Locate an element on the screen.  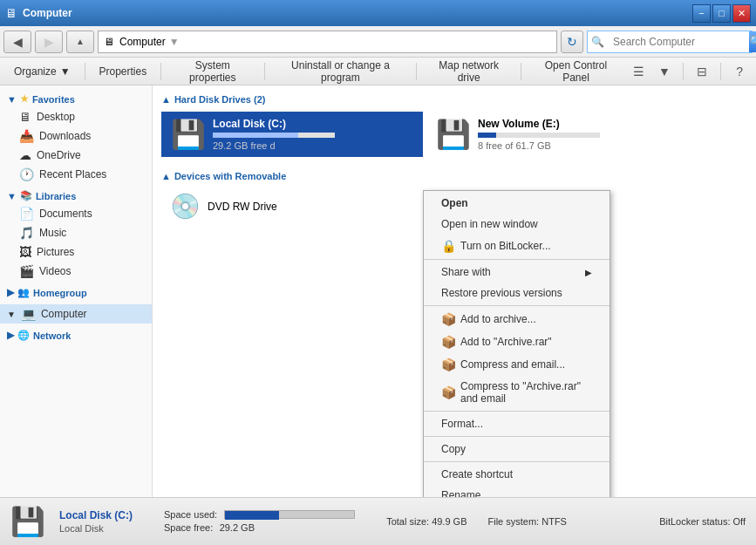
sidebar-item-downloads: 📥 Downloads is located at coordinates (76, 136).